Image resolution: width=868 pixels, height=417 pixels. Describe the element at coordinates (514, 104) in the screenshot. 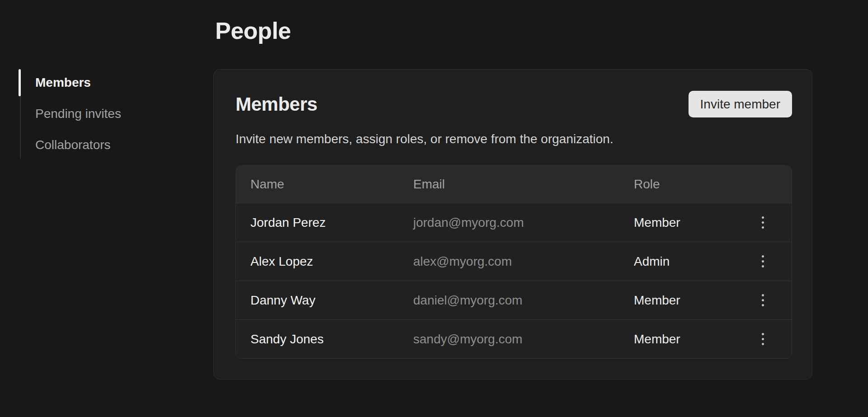

I see `card-header: Members Invite member` at that location.